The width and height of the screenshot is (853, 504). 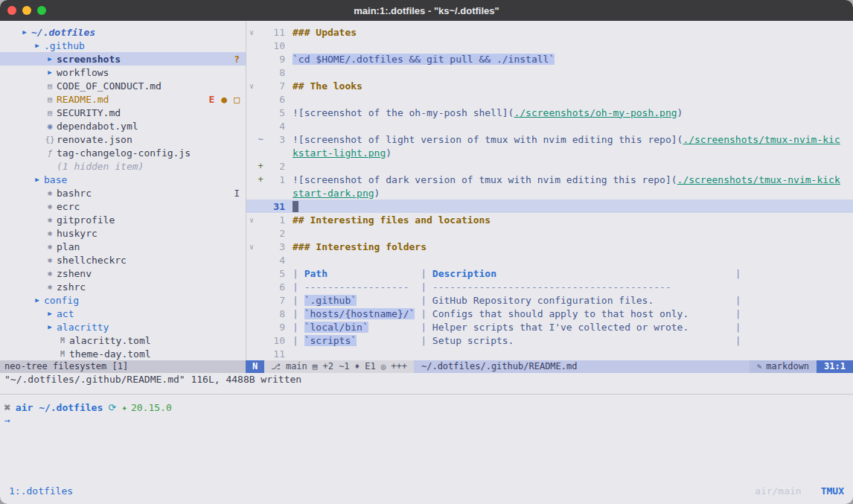 I want to click on tree-item-screenshots: ▶screenshots?, so click(x=123, y=59).